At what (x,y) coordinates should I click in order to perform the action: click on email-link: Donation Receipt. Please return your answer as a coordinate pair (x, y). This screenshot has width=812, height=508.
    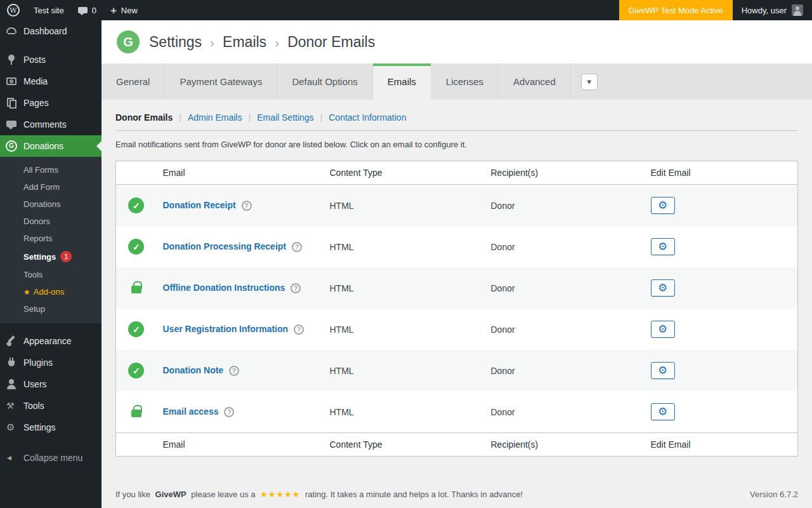
    Looking at the image, I should click on (199, 205).